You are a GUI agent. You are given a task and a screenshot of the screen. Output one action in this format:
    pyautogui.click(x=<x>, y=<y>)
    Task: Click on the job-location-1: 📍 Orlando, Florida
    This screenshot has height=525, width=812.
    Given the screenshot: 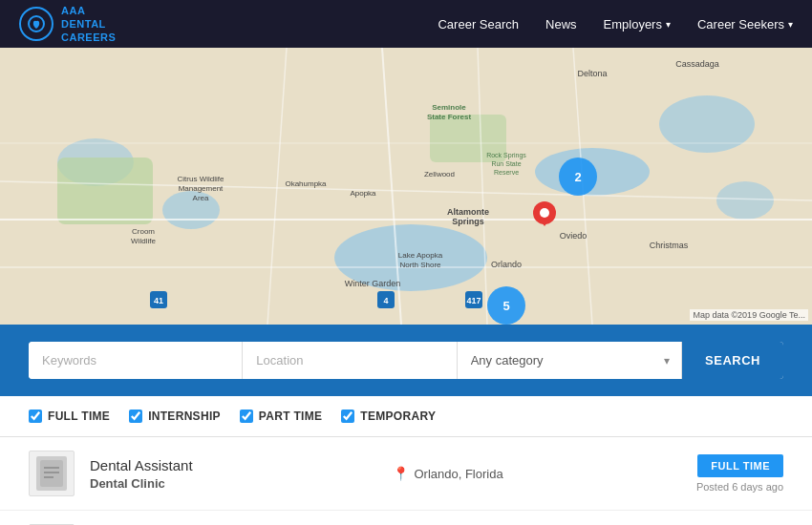 What is the action you would take?
    pyautogui.click(x=537, y=473)
    